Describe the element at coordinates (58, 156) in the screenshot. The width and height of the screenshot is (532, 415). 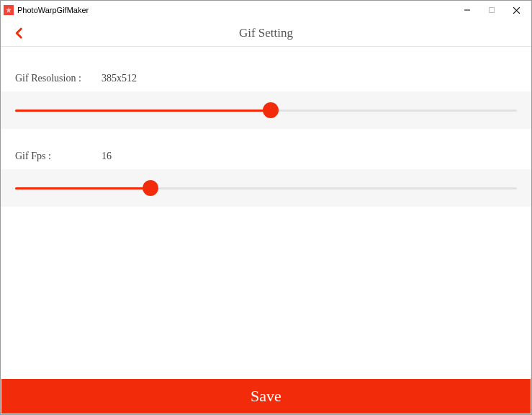
I see `fps-label: Gif Fps :` at that location.